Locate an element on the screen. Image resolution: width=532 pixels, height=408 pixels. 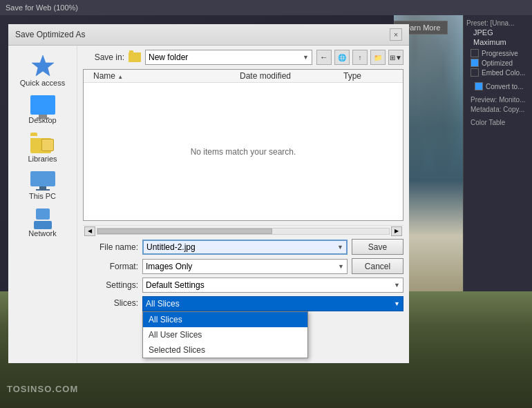
color-table-section: Color Table is located at coordinates (497, 123).